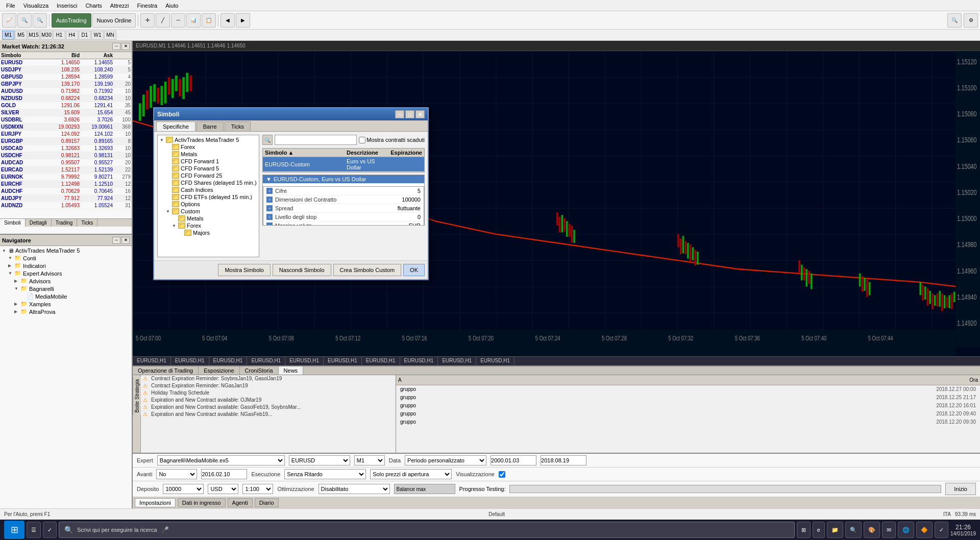 This screenshot has width=980, height=540. I want to click on dialog-tree-item: ▼📁Custom, so click(208, 211).